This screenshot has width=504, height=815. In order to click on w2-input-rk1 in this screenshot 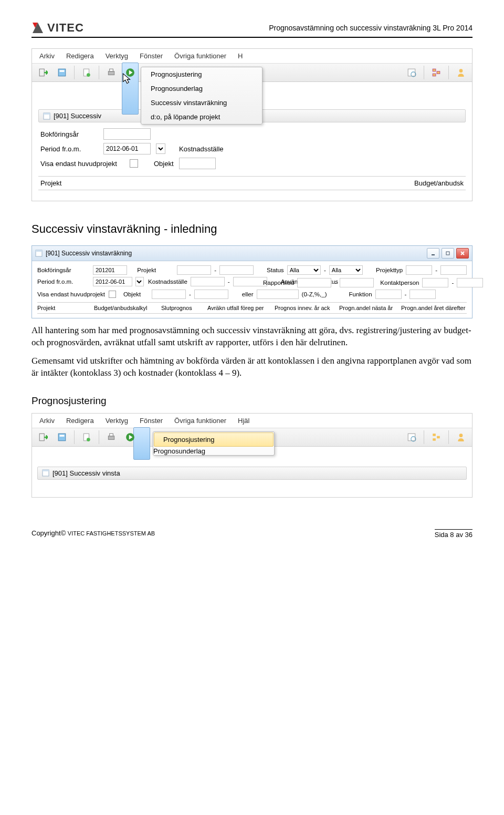, I will do `click(314, 283)`.